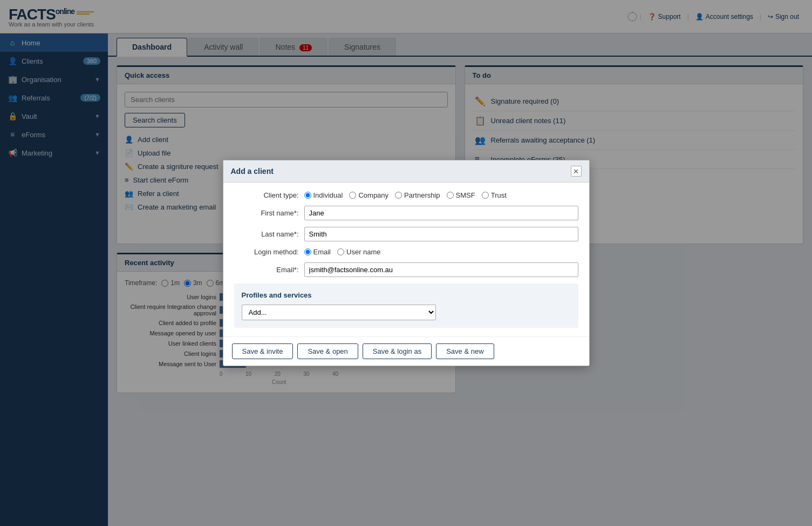 Image resolution: width=812 pixels, height=526 pixels. Describe the element at coordinates (406, 295) in the screenshot. I see `profiles-title: Profiles and services` at that location.